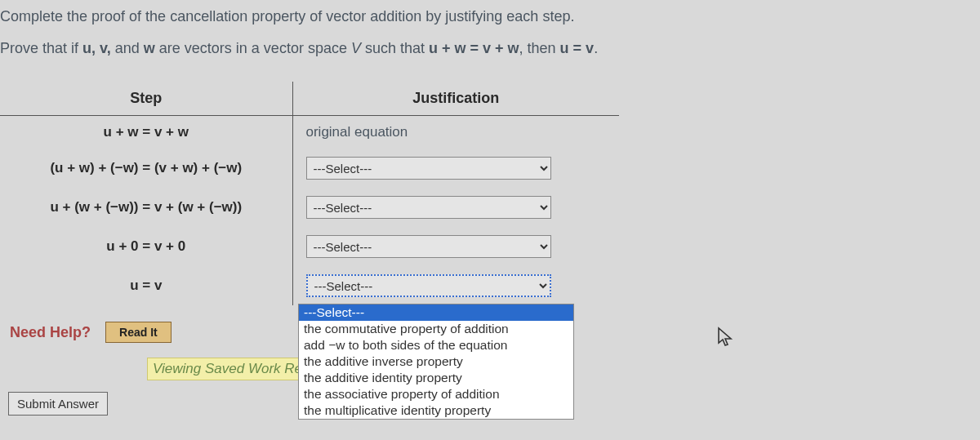  What do you see at coordinates (231, 369) in the screenshot?
I see `saved-work-notice: Viewing Saved Work Rev` at bounding box center [231, 369].